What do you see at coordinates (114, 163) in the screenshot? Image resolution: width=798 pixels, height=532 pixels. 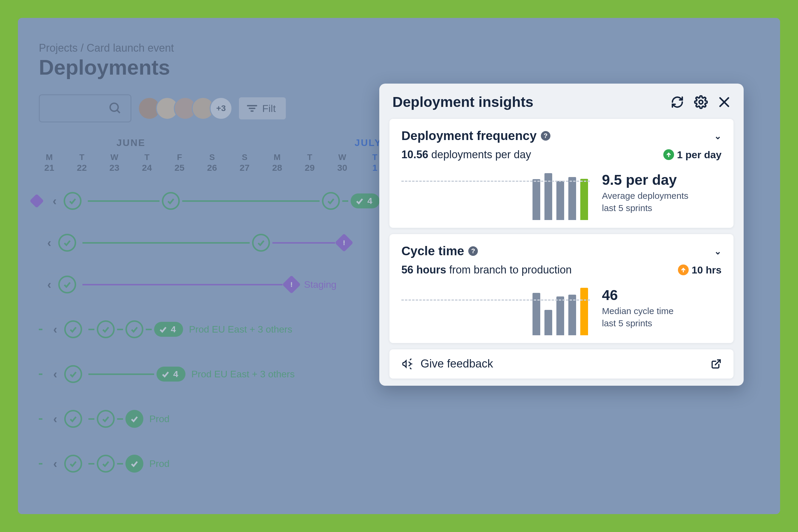 I see `calendar-day: W23` at bounding box center [114, 163].